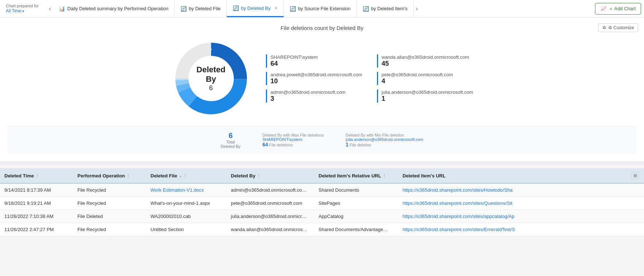 The width and height of the screenshot is (644, 276). Describe the element at coordinates (37, 203) in the screenshot. I see `td-deleted-time-1: 9/18/2021 9:19:21 AM` at that location.